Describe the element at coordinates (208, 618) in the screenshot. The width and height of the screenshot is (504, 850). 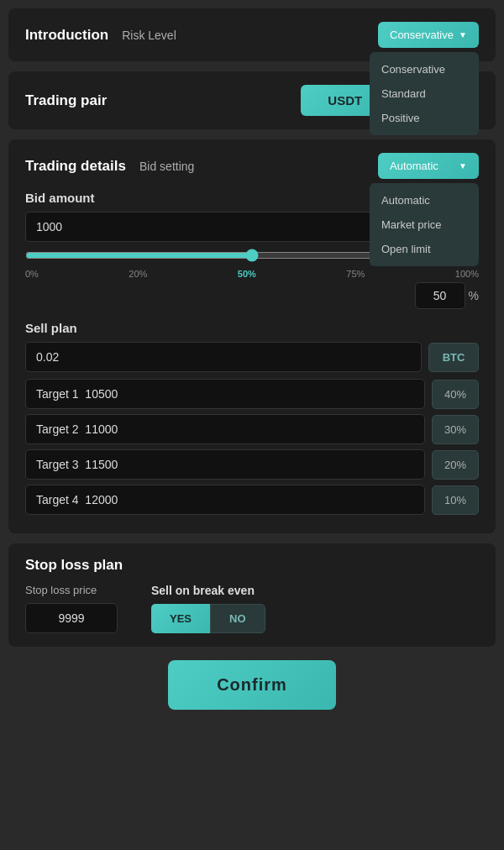
I see `yes-no-row: YES NO` at that location.